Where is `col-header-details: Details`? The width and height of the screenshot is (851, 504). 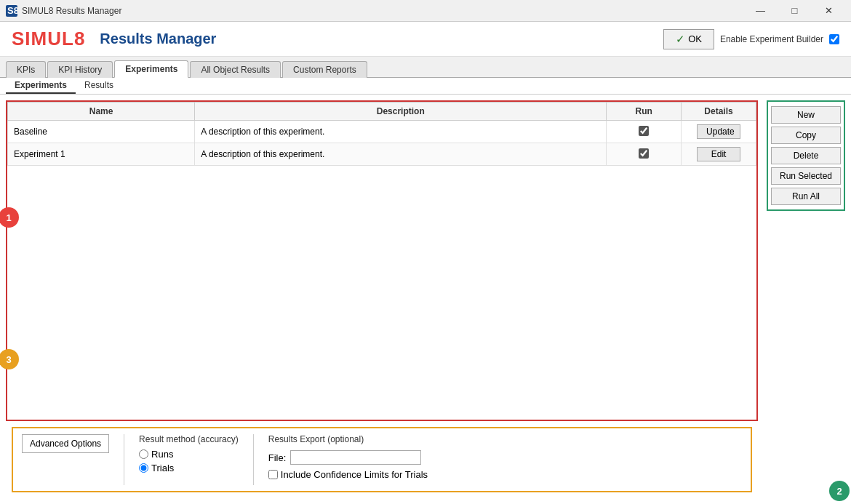
col-header-details: Details is located at coordinates (719, 112).